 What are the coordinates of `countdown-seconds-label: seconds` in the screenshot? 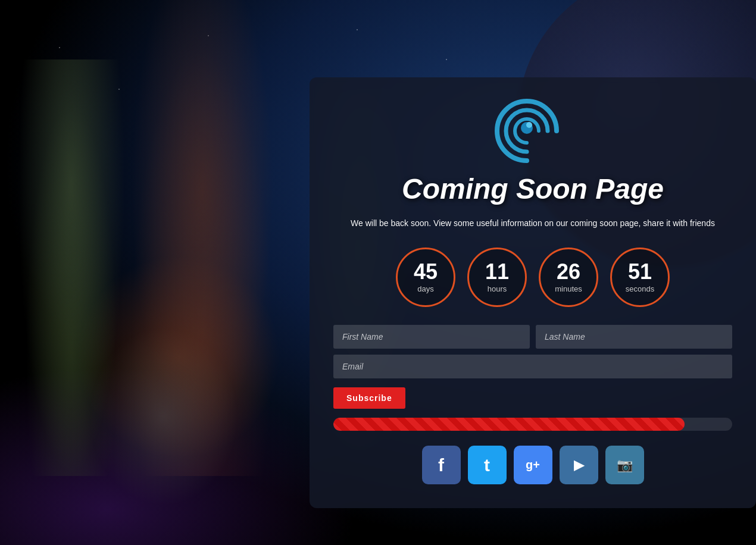 It's located at (640, 289).